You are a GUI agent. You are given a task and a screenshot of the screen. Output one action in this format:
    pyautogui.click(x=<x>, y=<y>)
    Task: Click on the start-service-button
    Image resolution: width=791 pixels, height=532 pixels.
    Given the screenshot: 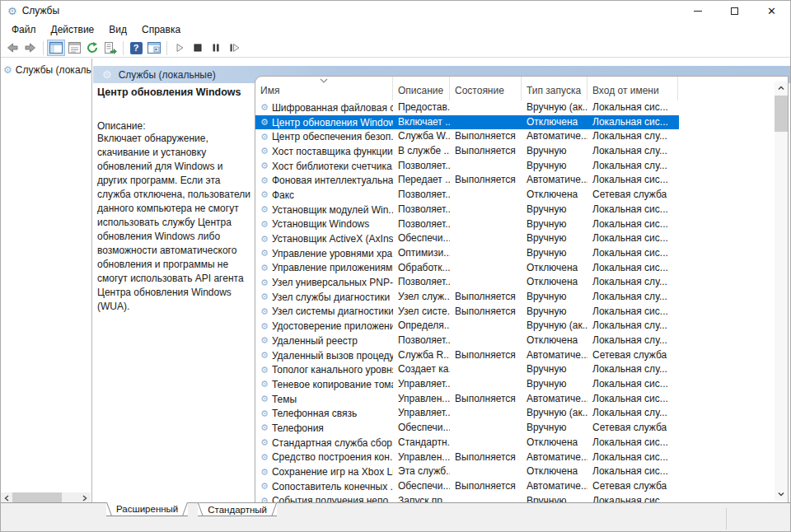 What is the action you would take?
    pyautogui.click(x=180, y=48)
    